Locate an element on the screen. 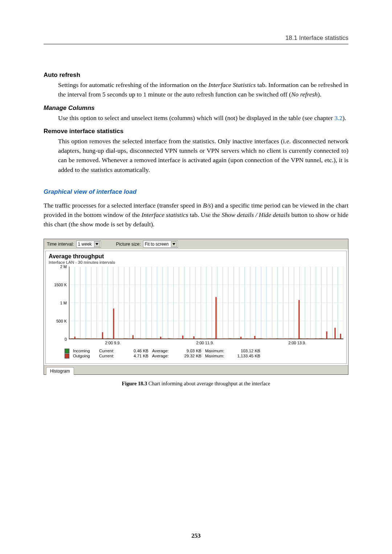 Image resolution: width=392 pixels, height=554 pixels. text-italic: B/s is located at coordinates (207, 205).